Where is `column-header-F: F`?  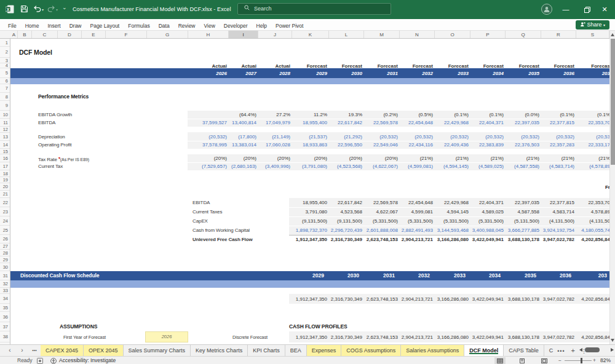 column-header-F: F is located at coordinates (127, 34).